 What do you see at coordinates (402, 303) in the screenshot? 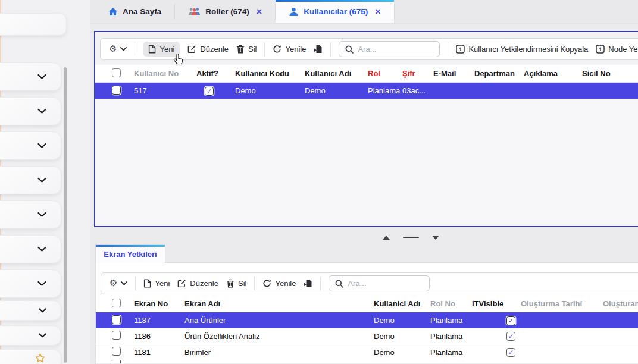
I see `column-header: Kullanici Adı` at bounding box center [402, 303].